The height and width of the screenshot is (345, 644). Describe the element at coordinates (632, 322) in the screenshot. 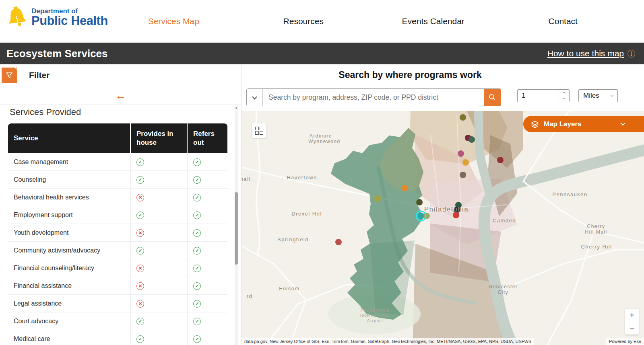

I see `zoom-control: + −` at that location.